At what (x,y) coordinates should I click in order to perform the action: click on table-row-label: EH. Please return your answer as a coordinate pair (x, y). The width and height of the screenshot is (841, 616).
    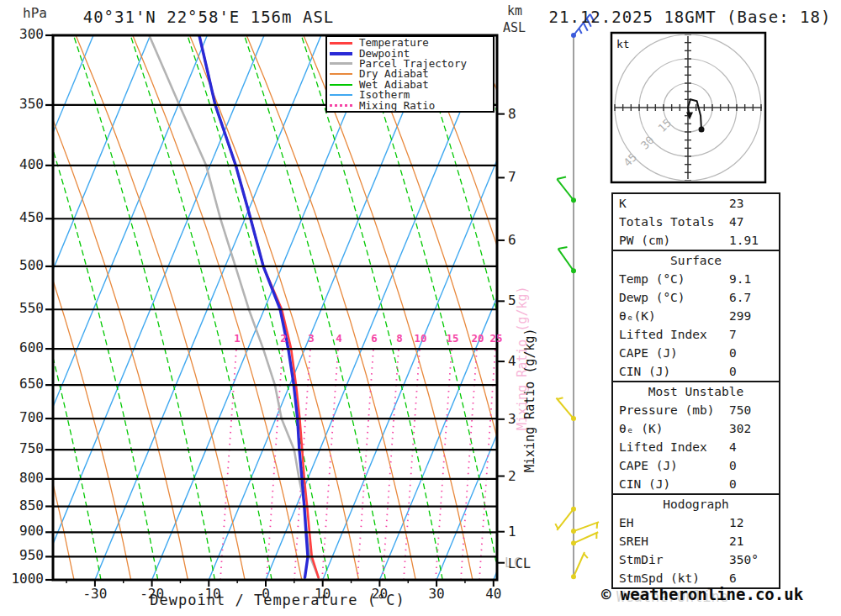
    Looking at the image, I should click on (674, 523).